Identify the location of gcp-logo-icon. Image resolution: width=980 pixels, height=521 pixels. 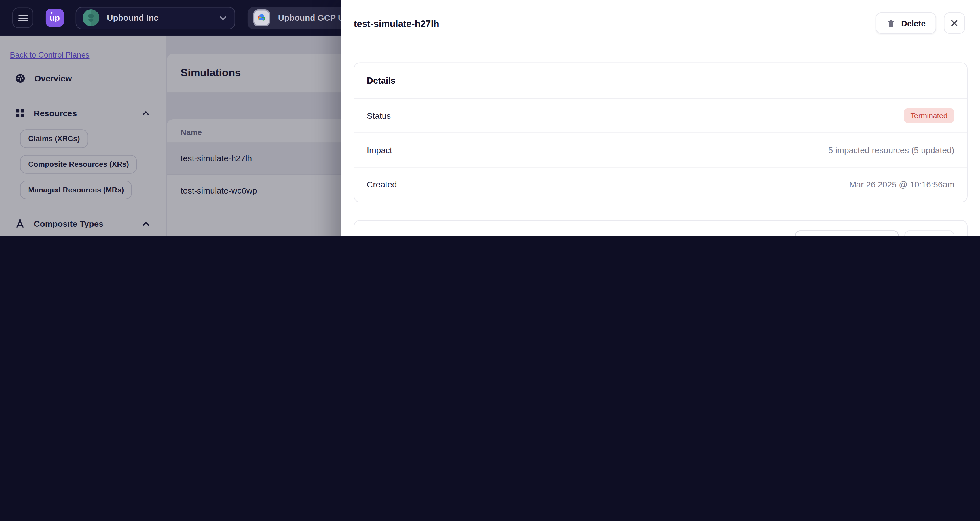
(262, 18).